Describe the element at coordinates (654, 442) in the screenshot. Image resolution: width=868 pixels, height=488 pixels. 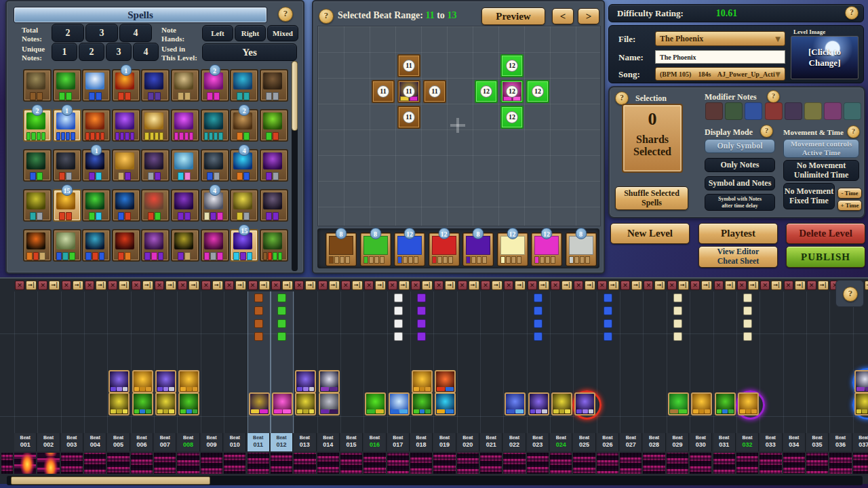
I see `beat-label: Beat028` at that location.